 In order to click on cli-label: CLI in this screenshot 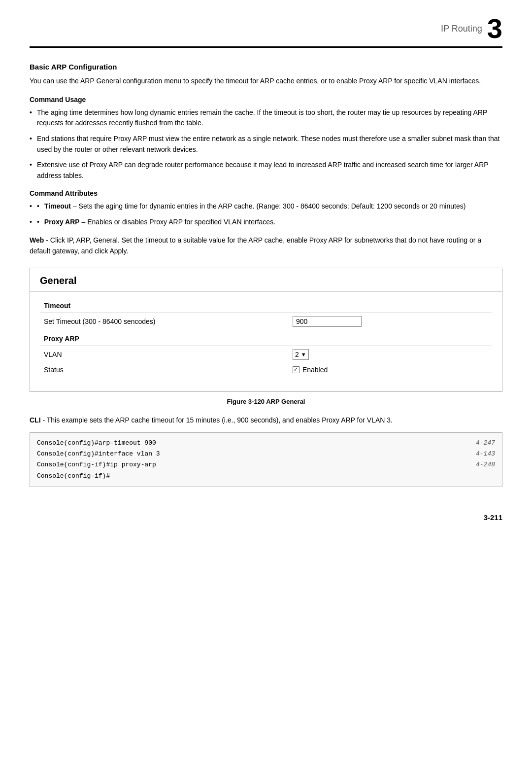, I will do `click(35, 420)`.